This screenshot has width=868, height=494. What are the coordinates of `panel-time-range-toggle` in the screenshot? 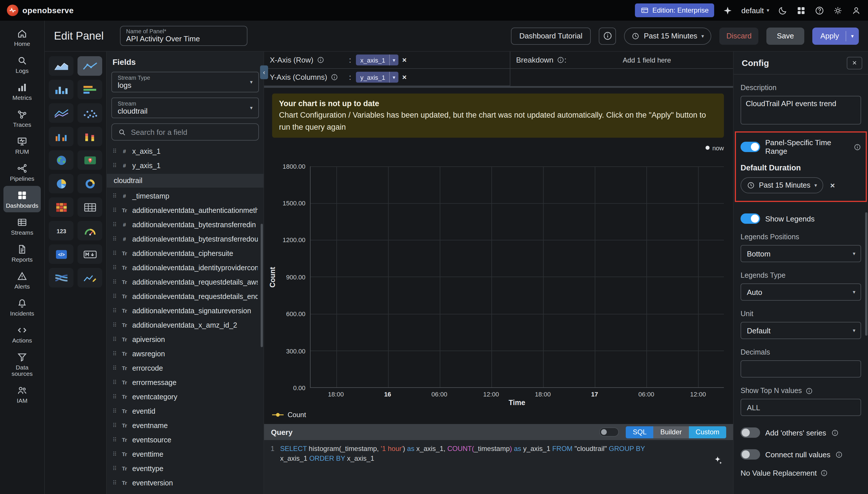 It's located at (750, 147).